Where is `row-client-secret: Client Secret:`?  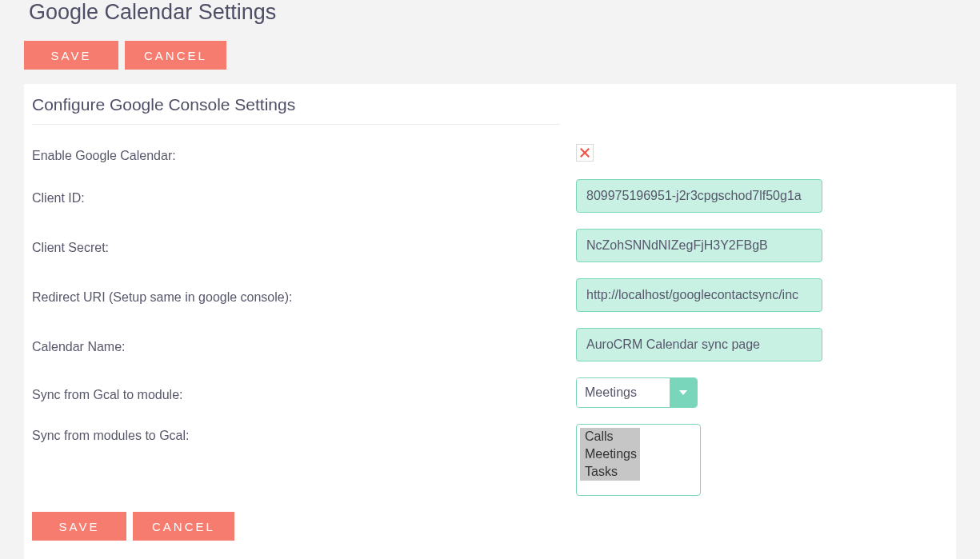
row-client-secret: Client Secret: is located at coordinates (490, 246).